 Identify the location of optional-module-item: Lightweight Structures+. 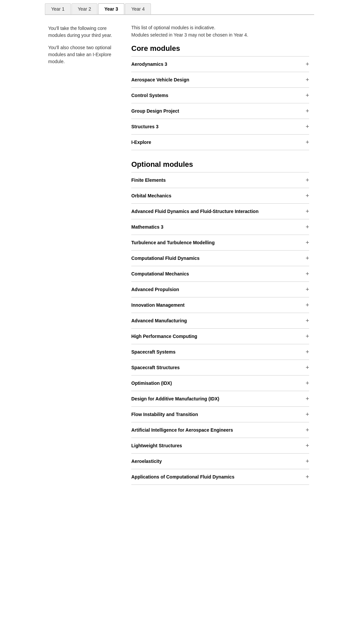
(220, 446).